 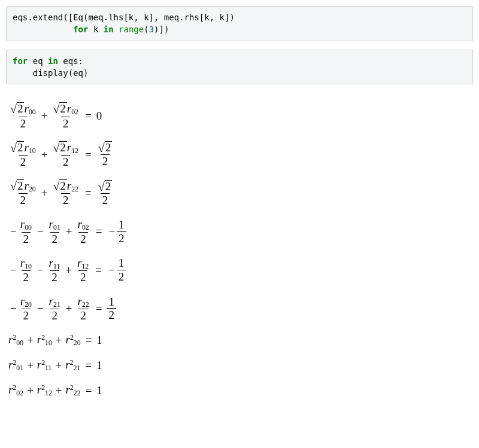 I want to click on equation-9: r202+r212+r222=1, so click(x=240, y=391).